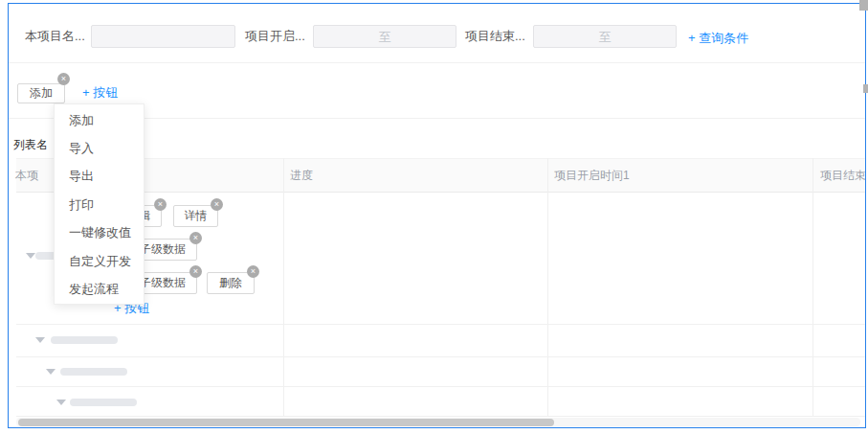 Image resolution: width=868 pixels, height=434 pixels. Describe the element at coordinates (385, 36) in the screenshot. I see `open-date-range-input` at that location.